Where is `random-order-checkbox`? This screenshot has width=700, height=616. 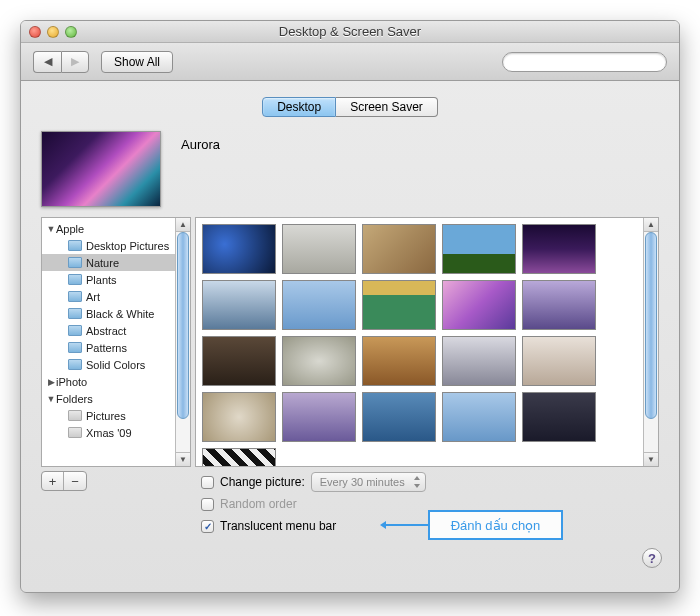 random-order-checkbox is located at coordinates (208, 504).